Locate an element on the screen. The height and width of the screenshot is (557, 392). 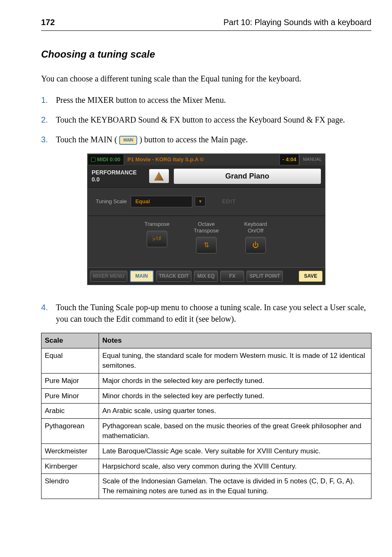
page-number: 172 is located at coordinates (48, 22).